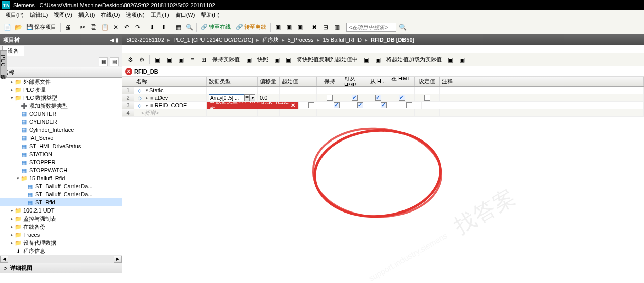  Describe the element at coordinates (138, 27) in the screenshot. I see `redo-icon: ↷` at that location.